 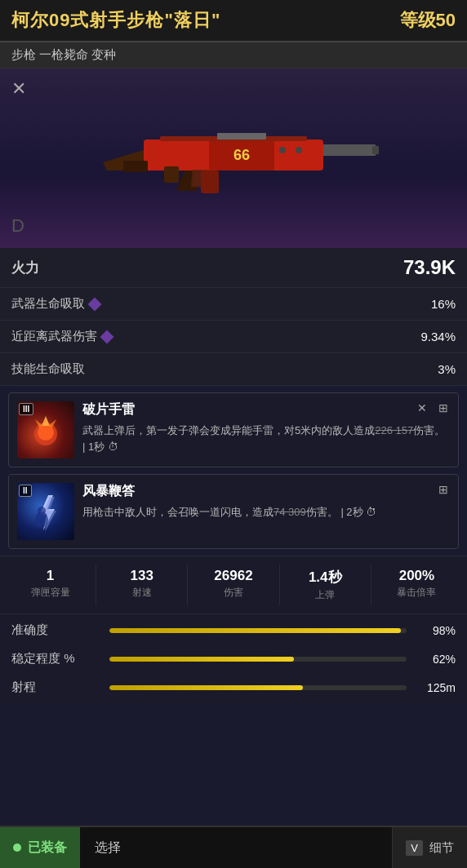 I want to click on talent-info-1: 风暴鞭答 用枪击中敌人时，会召唤一道闪电，造成74 309伤害。 | 2秒 ⏱, so click(x=266, y=502).